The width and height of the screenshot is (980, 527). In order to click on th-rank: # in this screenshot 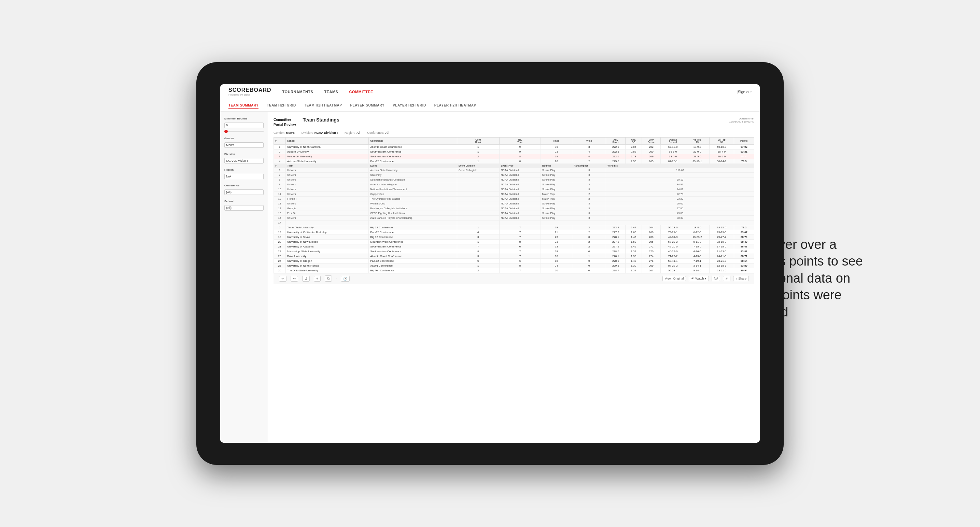, I will do `click(280, 141)`.